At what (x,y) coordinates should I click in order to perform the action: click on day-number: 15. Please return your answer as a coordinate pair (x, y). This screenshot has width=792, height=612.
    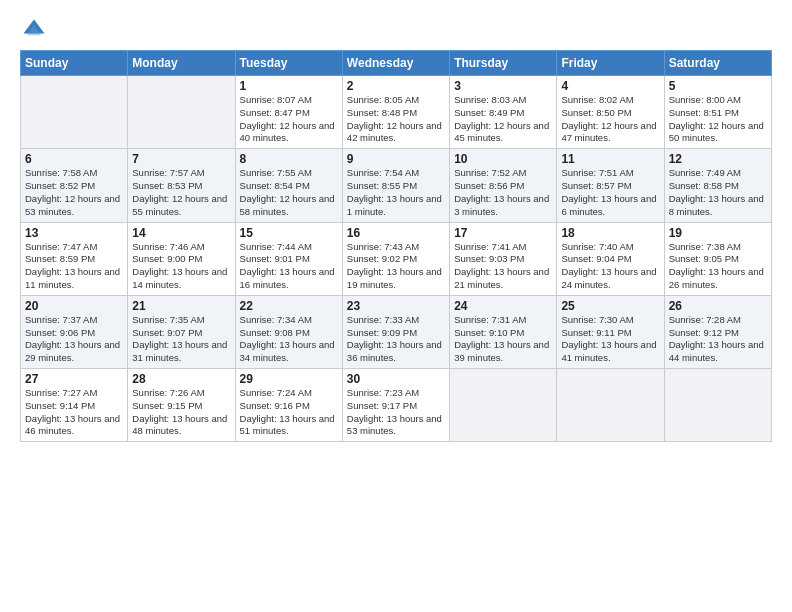
    Looking at the image, I should click on (289, 233).